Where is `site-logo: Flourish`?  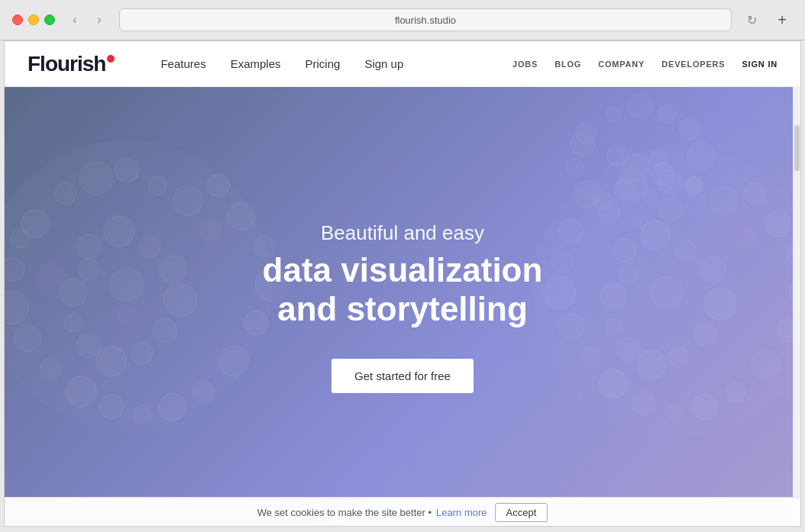
site-logo: Flourish is located at coordinates (71, 64).